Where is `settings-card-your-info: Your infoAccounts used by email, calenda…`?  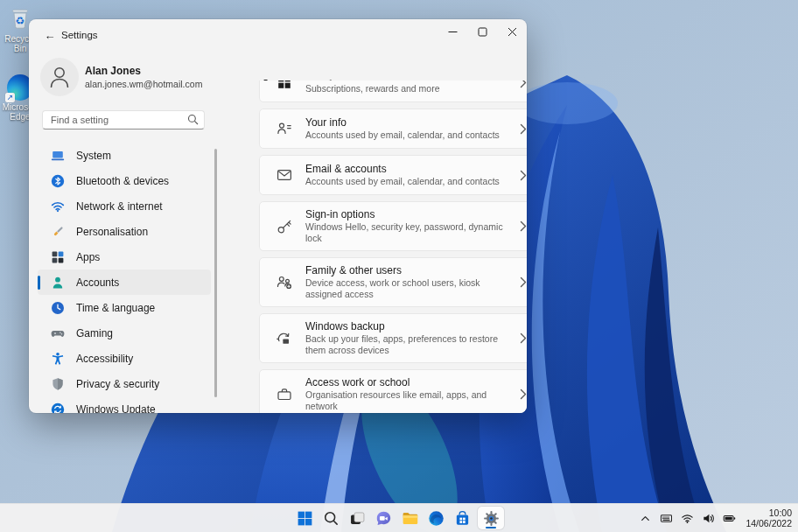
settings-card-your-info: Your infoAccounts used by email, calenda… is located at coordinates (393, 129).